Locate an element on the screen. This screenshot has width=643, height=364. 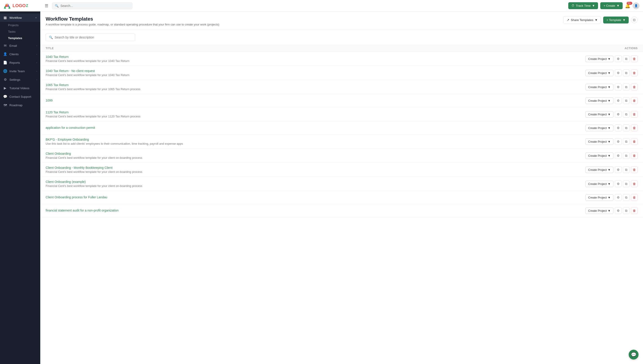
sidebar-sub-templates: Templates is located at coordinates (24, 38).